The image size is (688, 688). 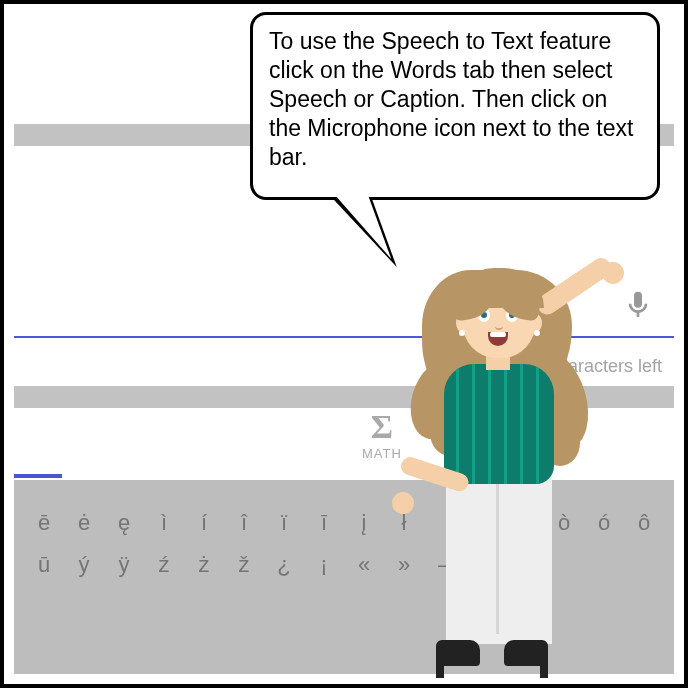 I want to click on avatar-pants, so click(x=499, y=559).